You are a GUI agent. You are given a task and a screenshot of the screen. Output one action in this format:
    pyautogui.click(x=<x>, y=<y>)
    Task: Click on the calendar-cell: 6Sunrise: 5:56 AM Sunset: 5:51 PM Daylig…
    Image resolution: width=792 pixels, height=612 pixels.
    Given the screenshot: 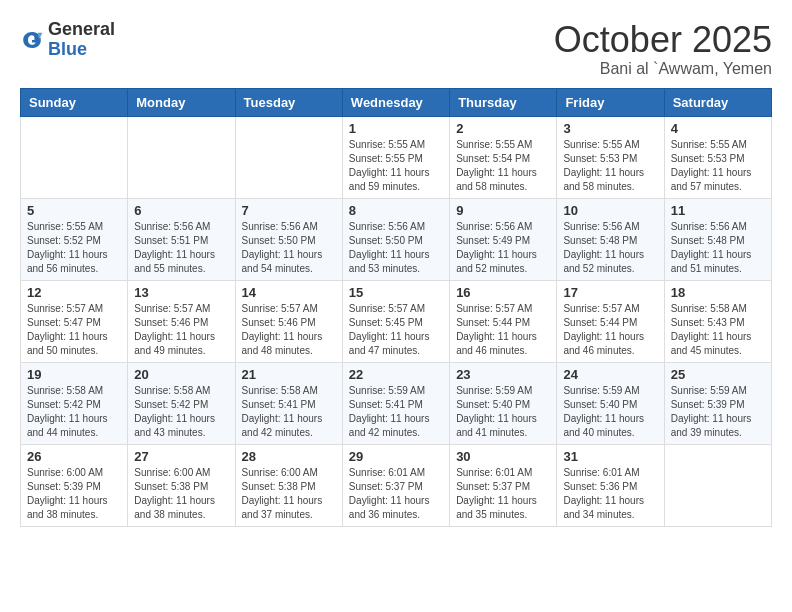 What is the action you would take?
    pyautogui.click(x=182, y=239)
    